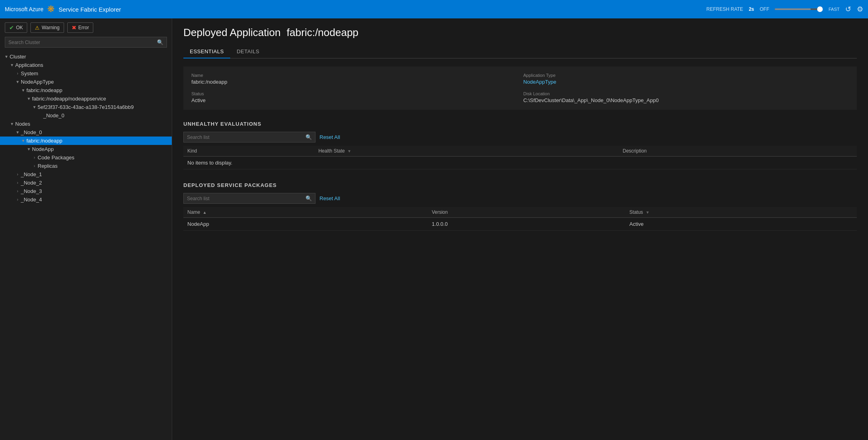 Image resolution: width=868 pixels, height=440 pixels. Describe the element at coordinates (737, 151) in the screenshot. I see `col-description: Description` at that location.